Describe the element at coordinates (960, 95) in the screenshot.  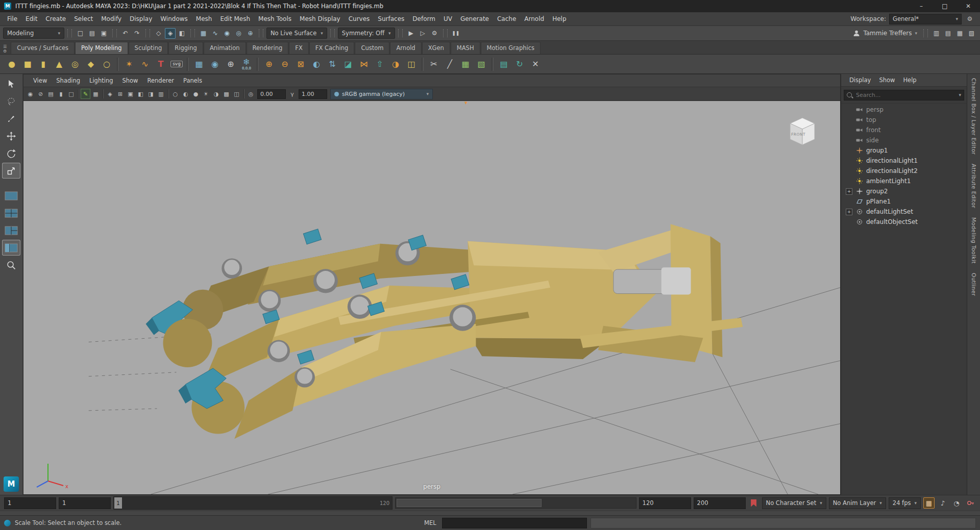
I see `chevron-down-icon: ▾` at that location.